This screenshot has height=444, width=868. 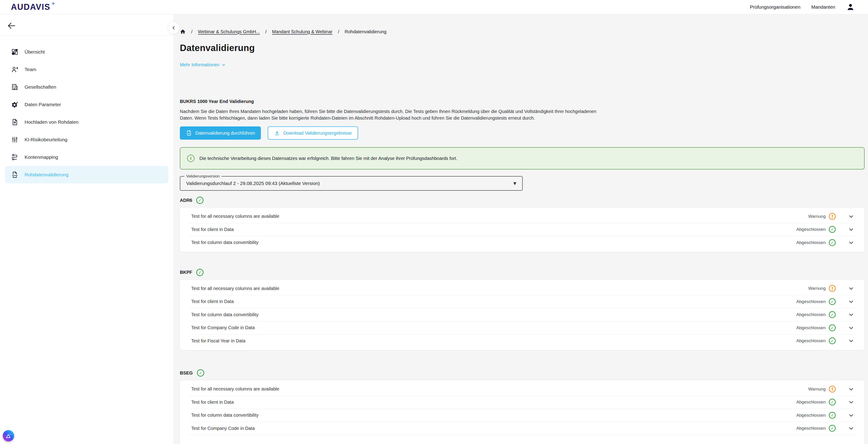 What do you see at coordinates (328, 158) in the screenshot?
I see `alert-text: Die technische Verarbeitung dieses Daten…` at bounding box center [328, 158].